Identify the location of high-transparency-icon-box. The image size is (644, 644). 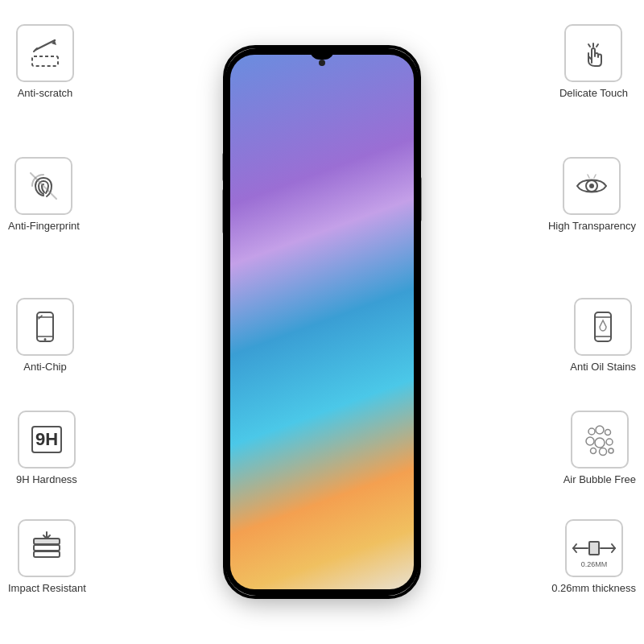
(592, 186).